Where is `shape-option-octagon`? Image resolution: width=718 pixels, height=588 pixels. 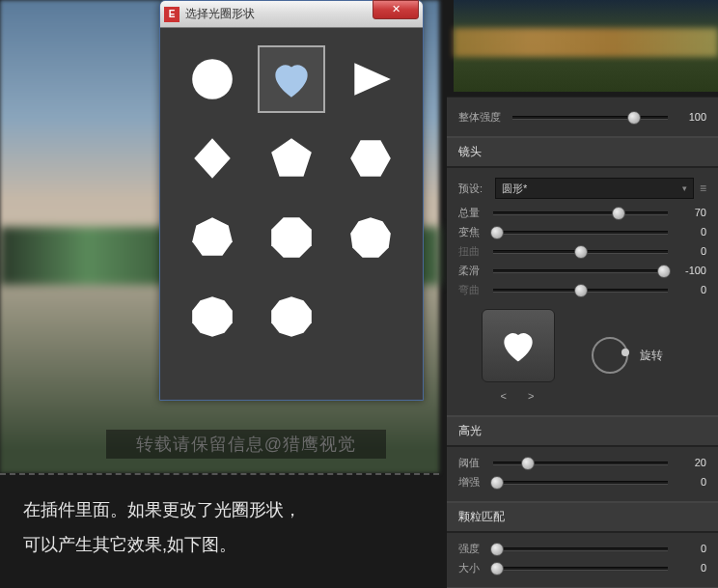 shape-option-octagon is located at coordinates (291, 238).